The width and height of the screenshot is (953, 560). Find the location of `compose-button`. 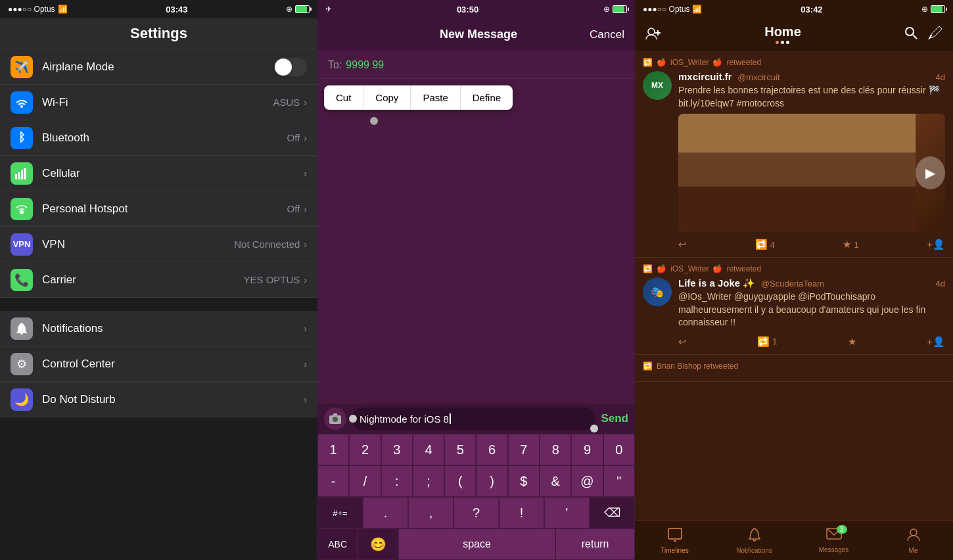

compose-button is located at coordinates (935, 35).